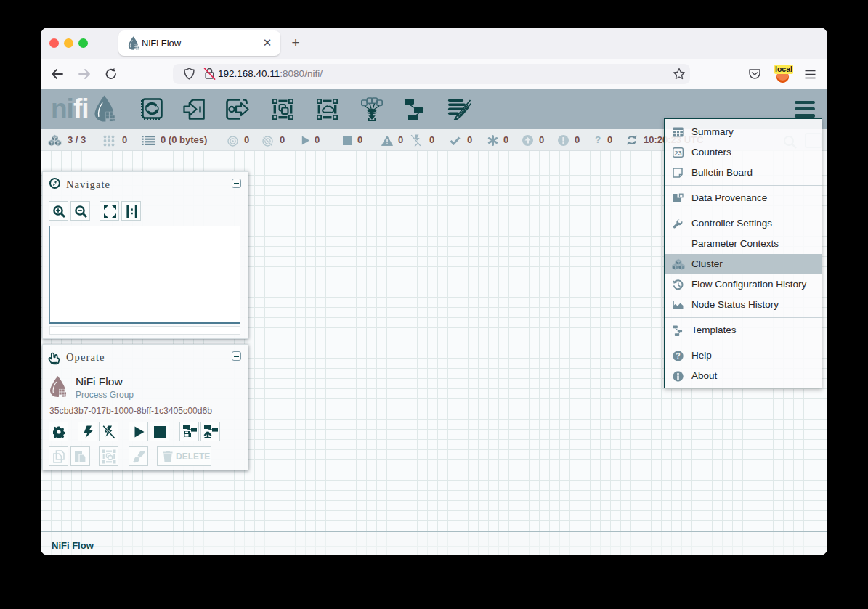 The width and height of the screenshot is (868, 609). I want to click on svg-text: 23, so click(678, 153).